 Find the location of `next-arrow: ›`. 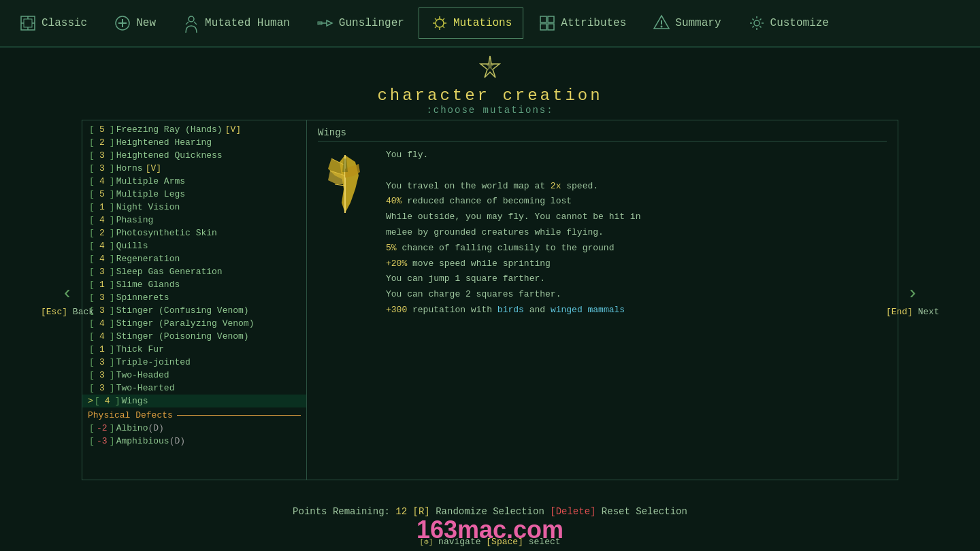

next-arrow: › is located at coordinates (913, 294).